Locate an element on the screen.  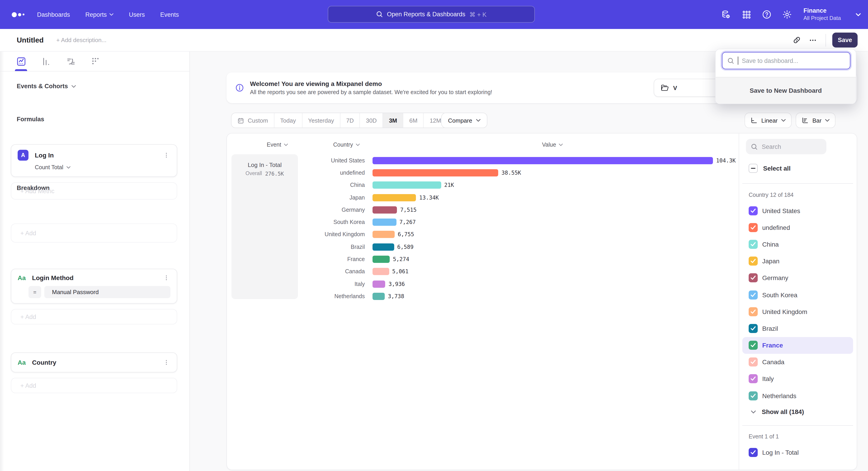
series-row-china: China is located at coordinates (798, 244).